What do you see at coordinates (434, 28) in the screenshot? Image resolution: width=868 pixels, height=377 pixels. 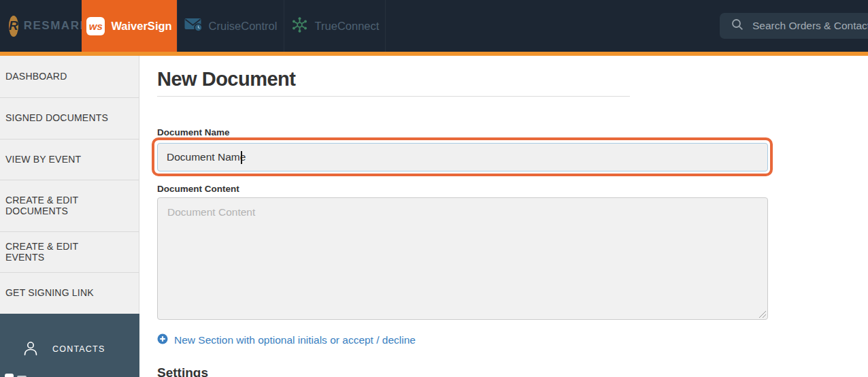 I see `top-nav: R RESMARK ws WaiverSign CruiseControl` at bounding box center [434, 28].